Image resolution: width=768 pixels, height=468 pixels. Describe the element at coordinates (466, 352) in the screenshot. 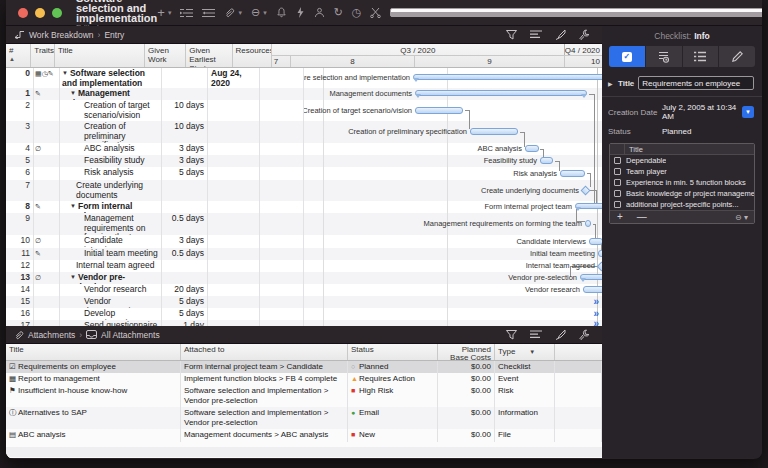

I see `attach-column-planned-base-costs: PlannedBase Costs` at that location.